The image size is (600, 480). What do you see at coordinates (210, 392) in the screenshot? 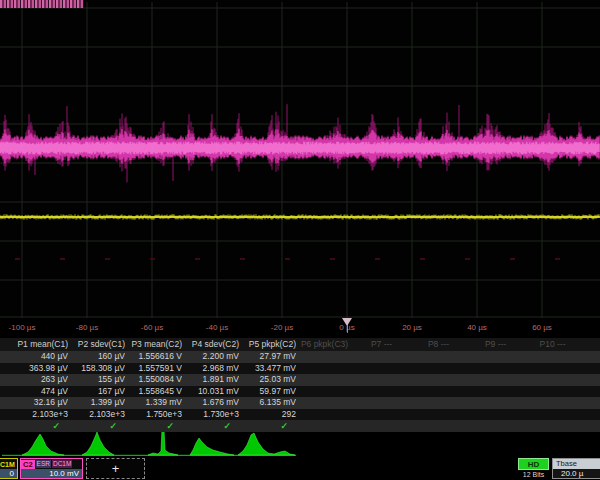
I see `cell-max-p4: 10.031 mV` at bounding box center [210, 392].